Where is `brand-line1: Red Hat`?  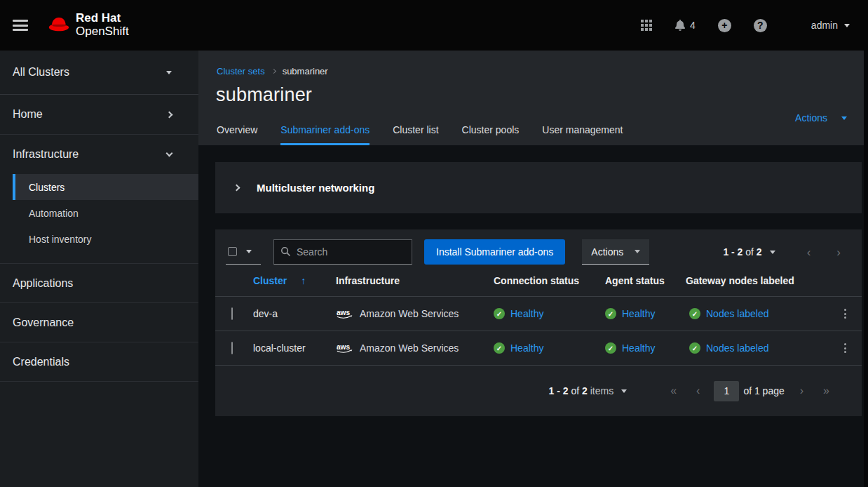 brand-line1: Red Hat is located at coordinates (102, 18).